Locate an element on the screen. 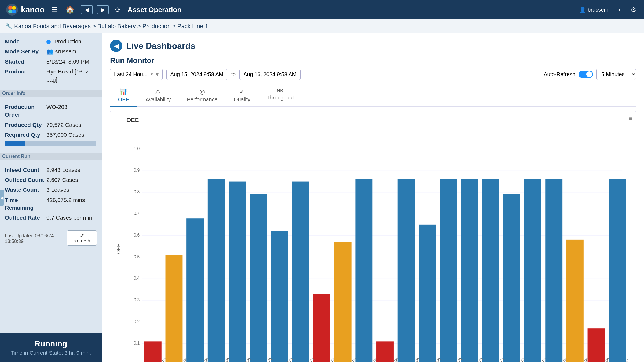 Image resolution: width=644 pixels, height=362 pixels. refresh-button: ⟳ Refresh is located at coordinates (82, 238).